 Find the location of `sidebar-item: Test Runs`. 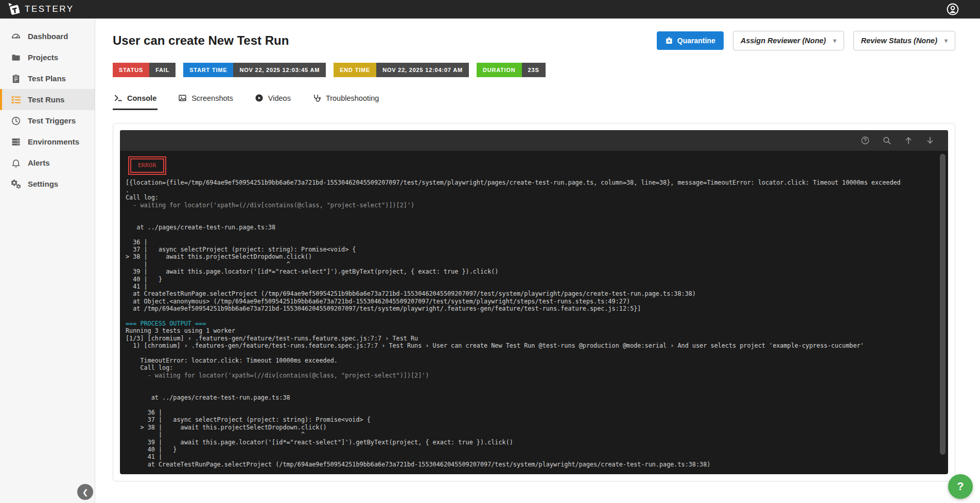

sidebar-item: Test Runs is located at coordinates (47, 100).